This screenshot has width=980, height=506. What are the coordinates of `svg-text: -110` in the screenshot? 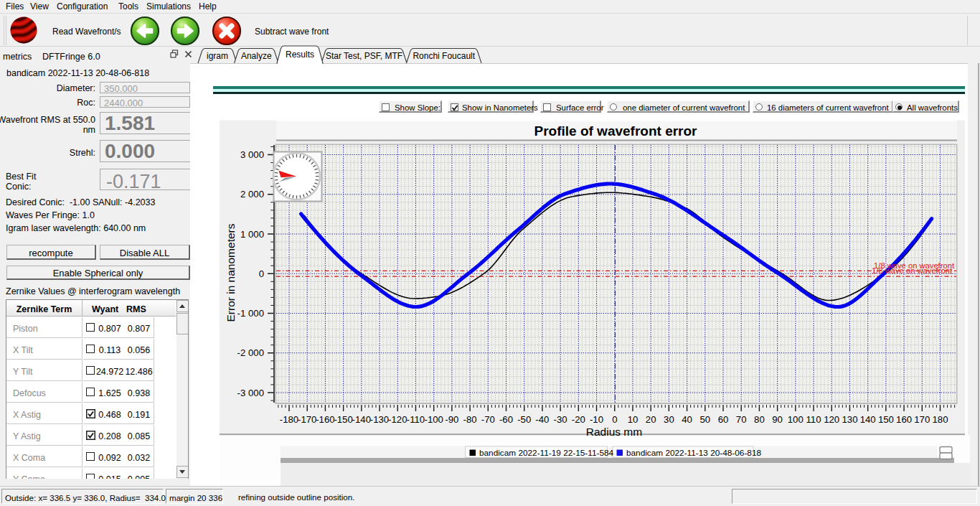 It's located at (416, 419).